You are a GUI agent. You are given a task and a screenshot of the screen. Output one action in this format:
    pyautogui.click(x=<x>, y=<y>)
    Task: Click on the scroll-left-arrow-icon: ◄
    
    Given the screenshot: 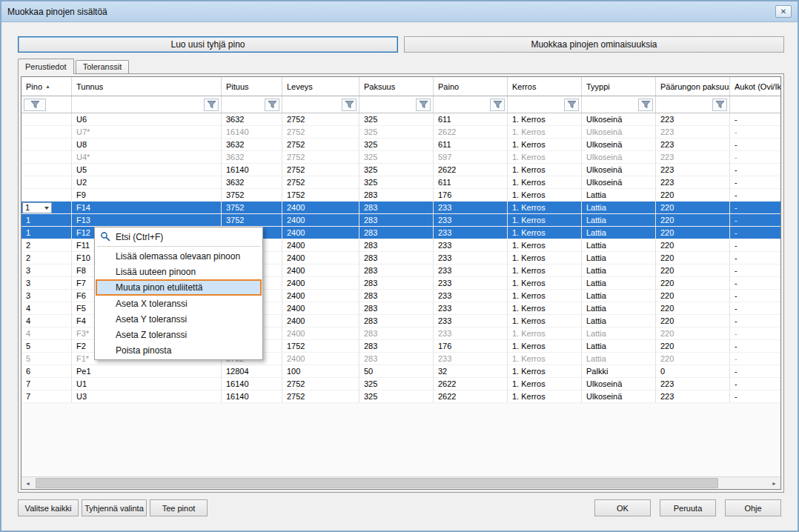 What is the action you would take?
    pyautogui.click(x=28, y=483)
    